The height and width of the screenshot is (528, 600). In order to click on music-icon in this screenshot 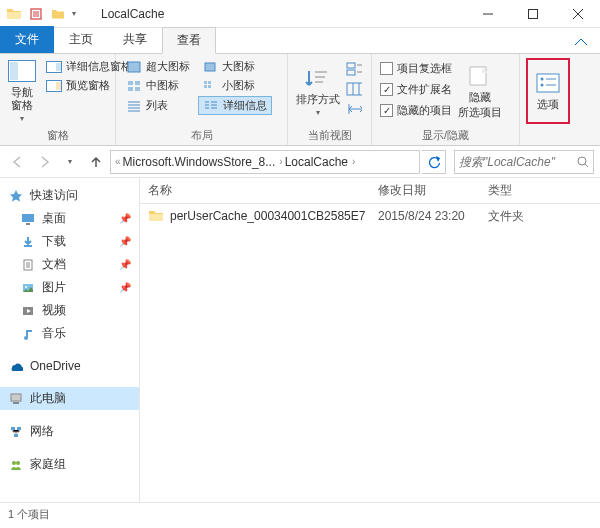, I will do `click(28, 334)`.